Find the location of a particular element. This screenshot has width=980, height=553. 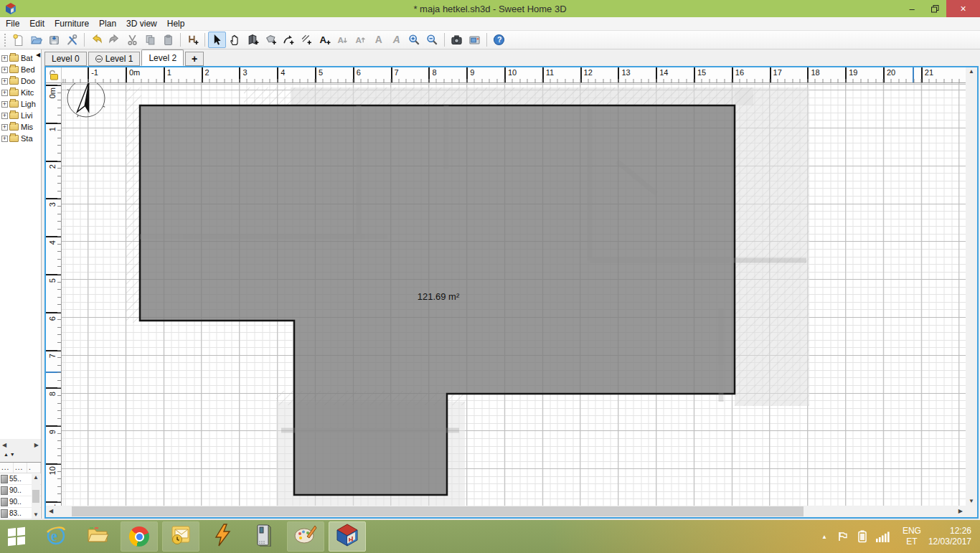

copy-button is located at coordinates (151, 40).